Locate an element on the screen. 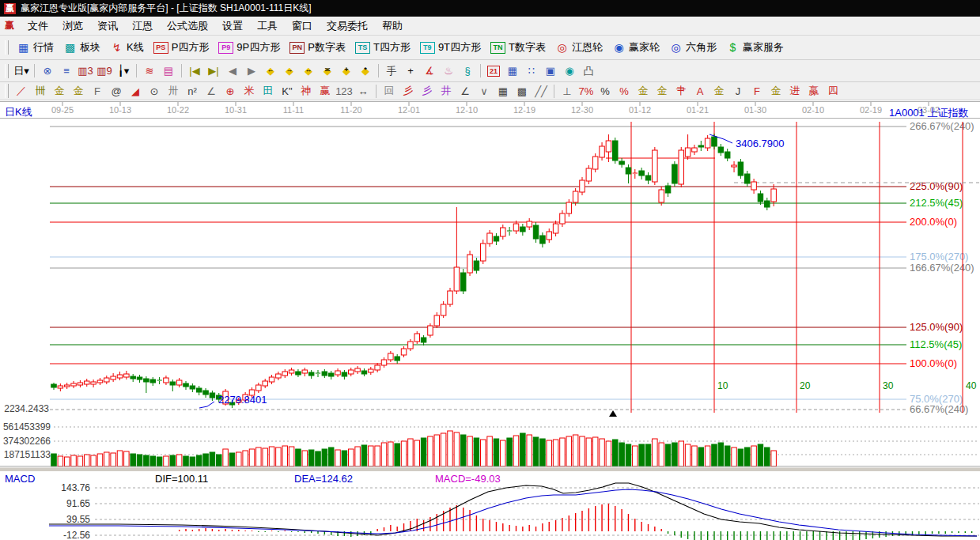 The width and height of the screenshot is (980, 540). shen-icon: 神 is located at coordinates (306, 92).